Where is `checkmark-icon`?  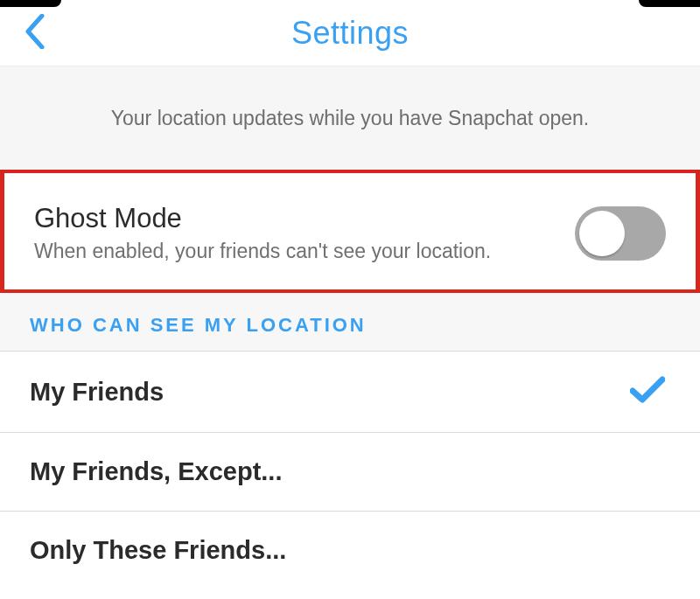 checkmark-icon is located at coordinates (648, 392).